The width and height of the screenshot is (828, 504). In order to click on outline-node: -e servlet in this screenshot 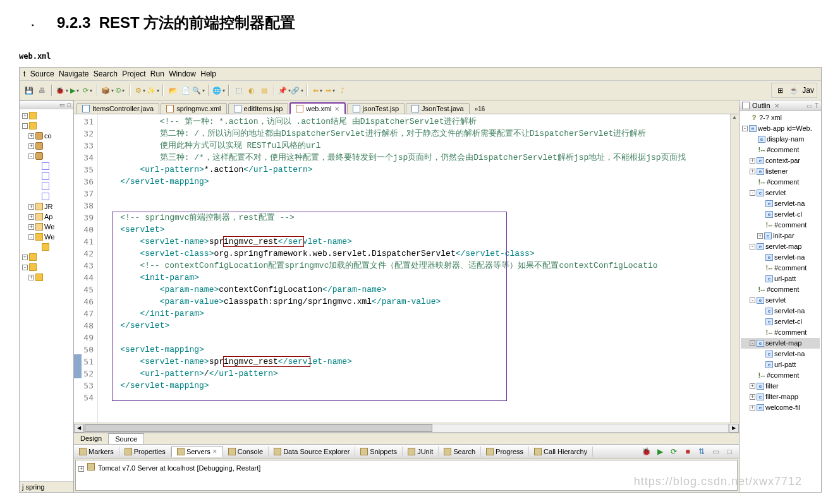, I will do `click(780, 193)`.